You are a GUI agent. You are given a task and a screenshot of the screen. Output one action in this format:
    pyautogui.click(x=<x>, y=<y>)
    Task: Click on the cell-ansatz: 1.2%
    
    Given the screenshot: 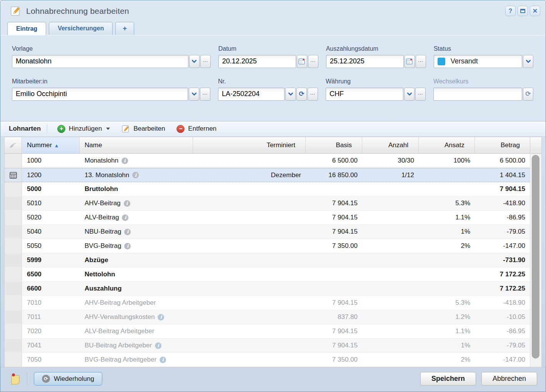 What is the action you would take?
    pyautogui.click(x=447, y=317)
    